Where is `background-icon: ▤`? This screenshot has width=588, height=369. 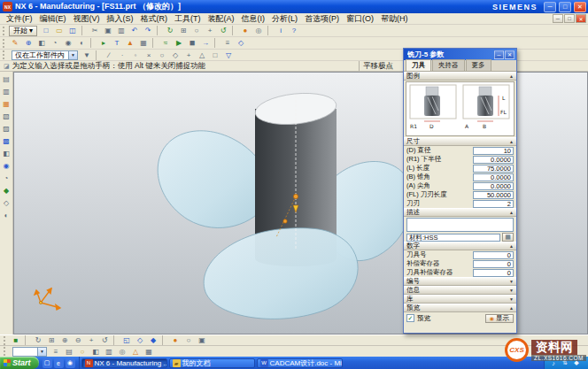 background-icon: ▤ is located at coordinates (69, 351).